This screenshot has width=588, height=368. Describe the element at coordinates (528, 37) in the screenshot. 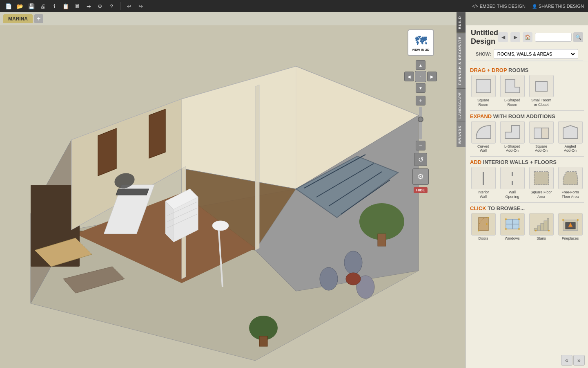

I see `panel-home-button: 🏠` at that location.